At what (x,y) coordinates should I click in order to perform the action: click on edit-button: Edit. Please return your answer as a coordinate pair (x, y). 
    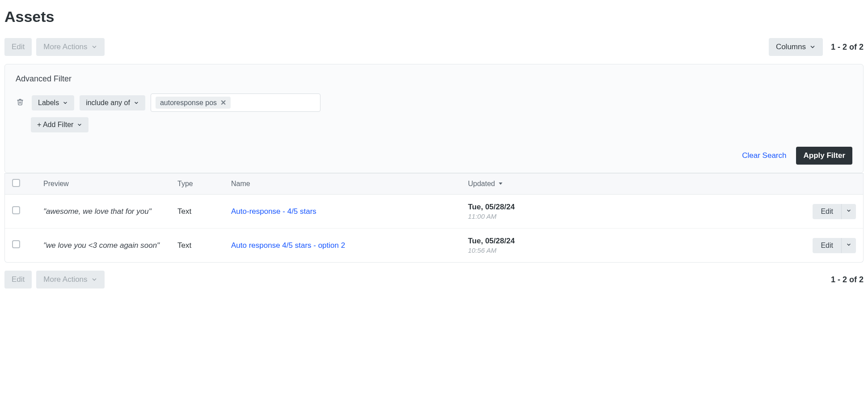
    Looking at the image, I should click on (18, 47).